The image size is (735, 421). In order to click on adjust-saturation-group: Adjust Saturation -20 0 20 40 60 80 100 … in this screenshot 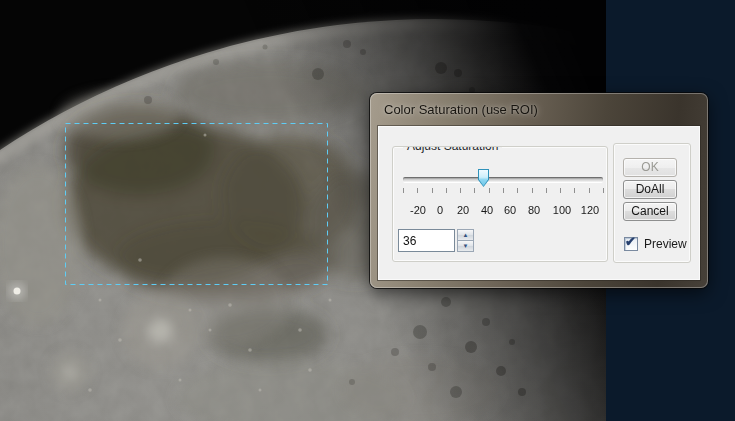, I will do `click(500, 204)`.